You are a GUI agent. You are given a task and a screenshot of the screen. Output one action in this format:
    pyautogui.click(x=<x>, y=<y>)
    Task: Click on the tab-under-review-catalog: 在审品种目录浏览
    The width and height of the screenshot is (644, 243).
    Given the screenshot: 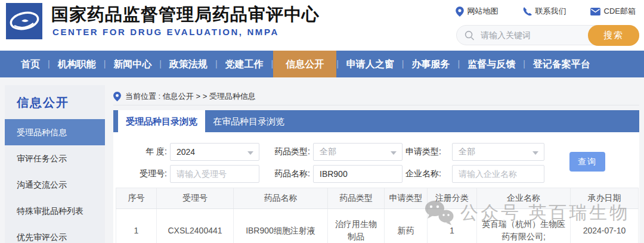 What is the action you would take?
    pyautogui.click(x=249, y=122)
    